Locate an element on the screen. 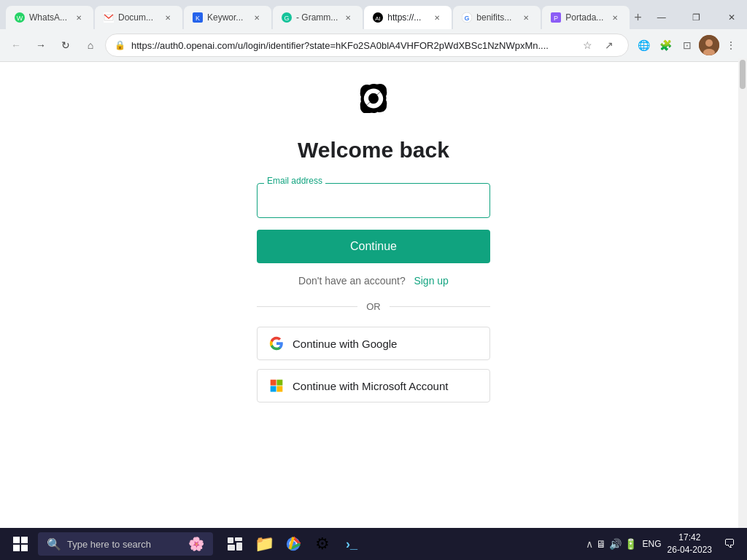  back-button: ← is located at coordinates (16, 45).